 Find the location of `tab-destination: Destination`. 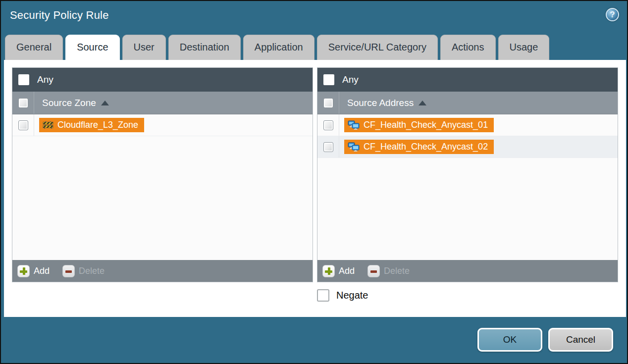

tab-destination: Destination is located at coordinates (205, 48).